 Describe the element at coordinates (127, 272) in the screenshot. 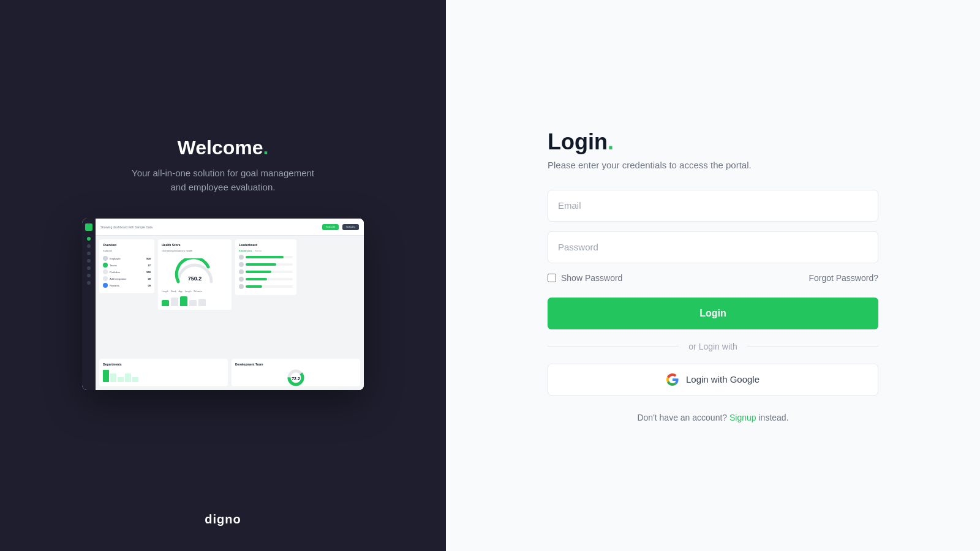

I see `mockup-row-3: Portfolios 900` at that location.